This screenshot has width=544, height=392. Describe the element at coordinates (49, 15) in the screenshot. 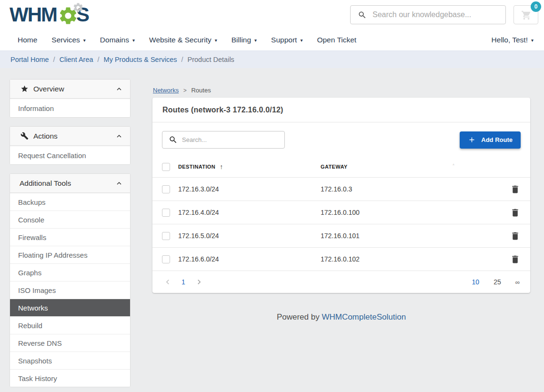

I see `whmcs-logo: WHM S` at that location.